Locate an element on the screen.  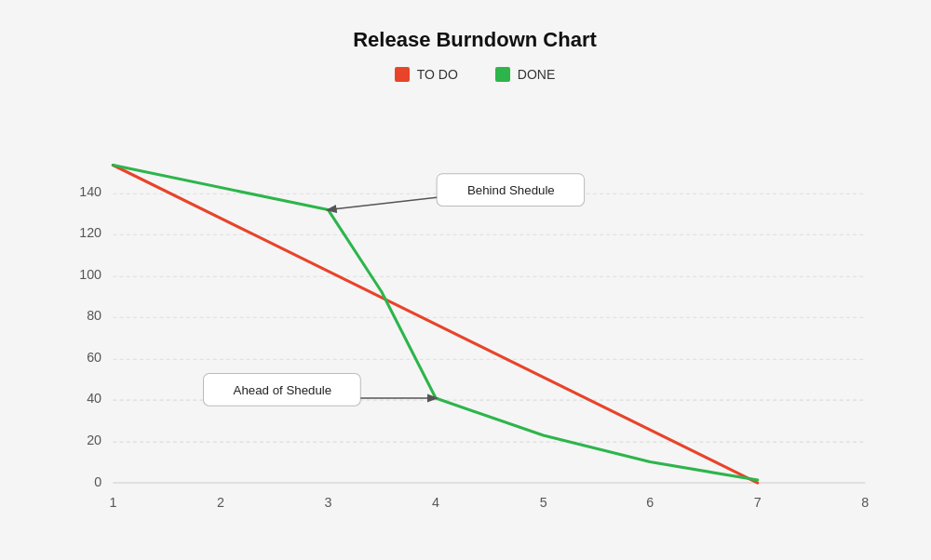
x-label-5: 5 is located at coordinates (544, 502).